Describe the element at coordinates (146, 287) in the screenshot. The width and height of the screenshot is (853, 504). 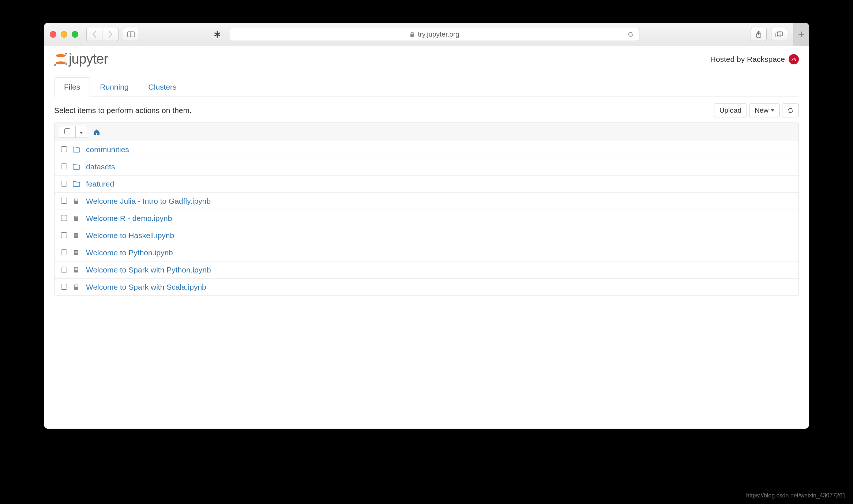
I see `item-link: Welcome to Spark with Scala.ipynb` at that location.